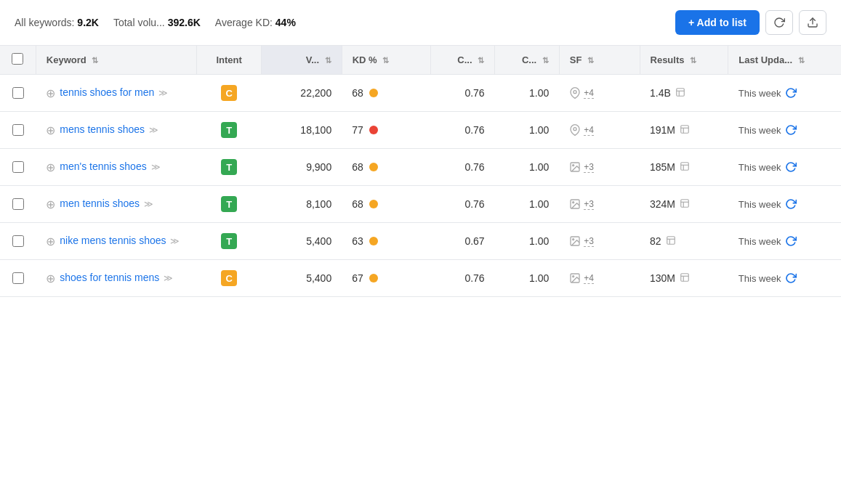 The height and width of the screenshot is (504, 841). What do you see at coordinates (17, 60) in the screenshot?
I see `header-checkbox-cell` at bounding box center [17, 60].